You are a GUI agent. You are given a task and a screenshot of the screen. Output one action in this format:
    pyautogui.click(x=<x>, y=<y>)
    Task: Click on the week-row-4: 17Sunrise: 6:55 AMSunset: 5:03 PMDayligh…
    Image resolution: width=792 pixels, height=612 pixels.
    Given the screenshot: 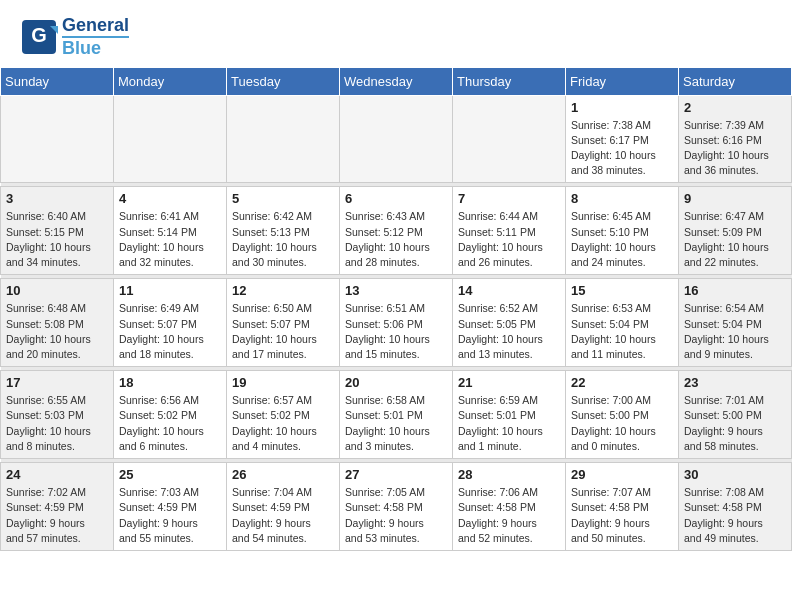 What is the action you would take?
    pyautogui.click(x=396, y=415)
    